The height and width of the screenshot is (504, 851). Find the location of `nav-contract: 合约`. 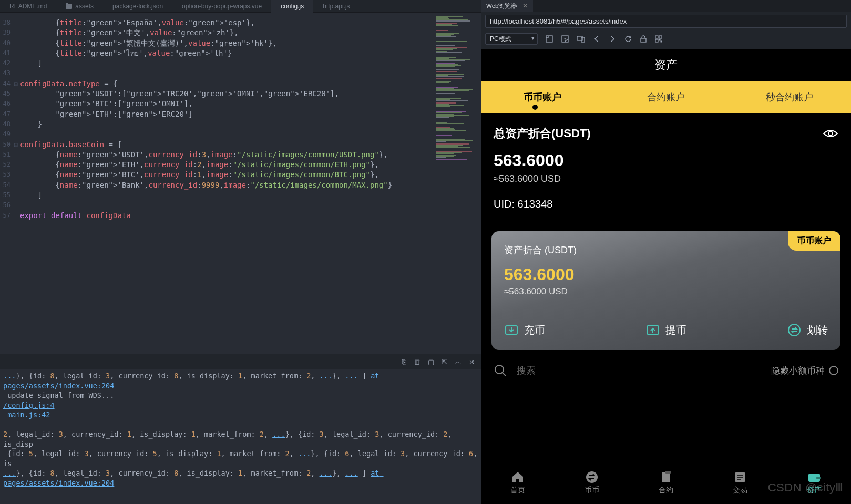

nav-contract: 合约 is located at coordinates (667, 482).